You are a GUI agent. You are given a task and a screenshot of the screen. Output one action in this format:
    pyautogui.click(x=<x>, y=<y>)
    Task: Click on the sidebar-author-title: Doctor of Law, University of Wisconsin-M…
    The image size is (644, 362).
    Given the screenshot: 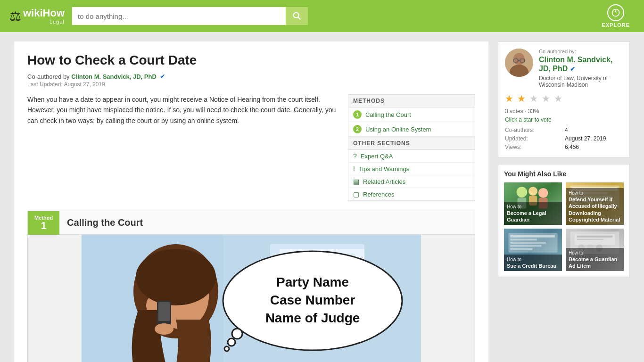 What is the action you would take?
    pyautogui.click(x=581, y=82)
    